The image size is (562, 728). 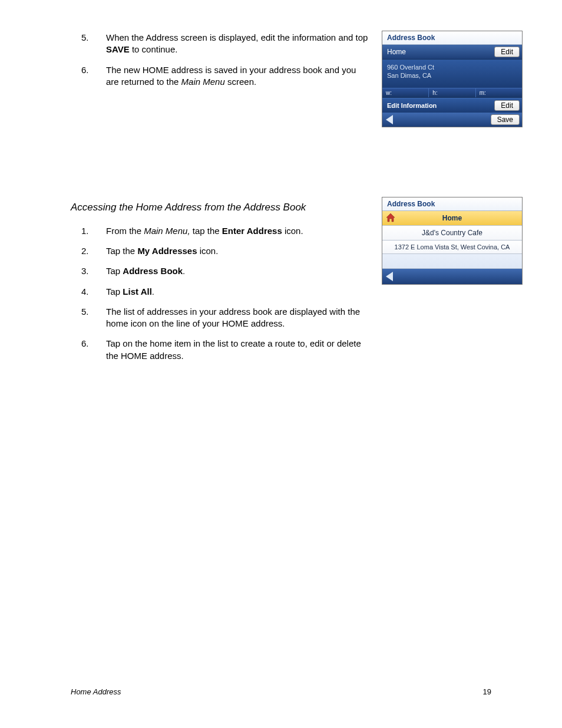 I want to click on step-body: Tap List All., so click(x=237, y=292).